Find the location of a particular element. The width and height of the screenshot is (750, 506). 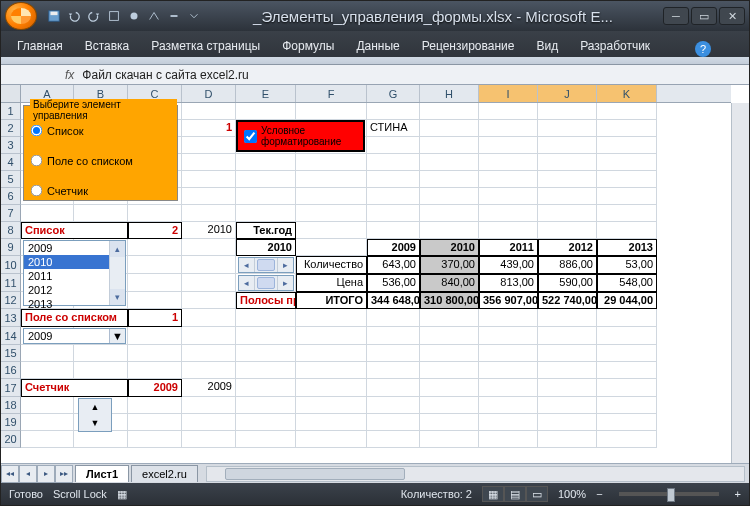

row-header: 19 is located at coordinates (11, 422).